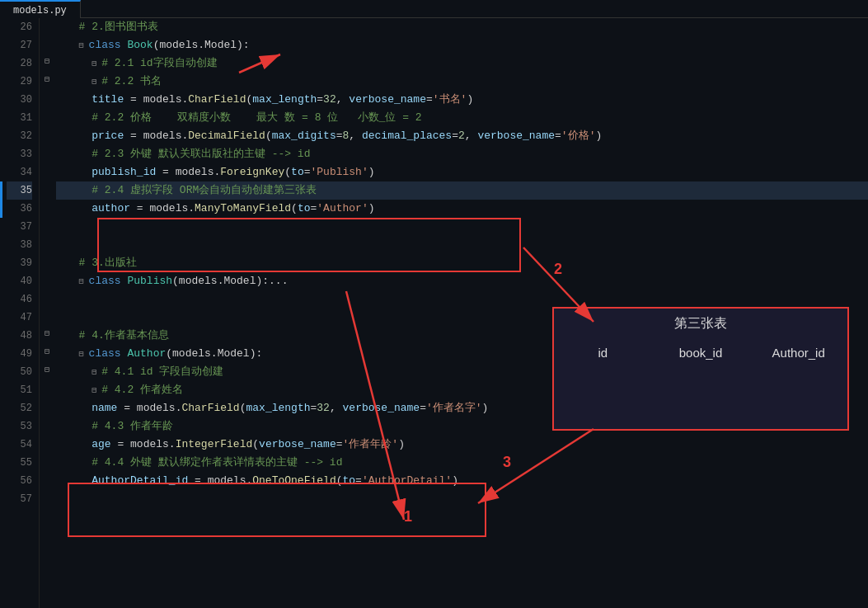 The width and height of the screenshot is (868, 608). Describe the element at coordinates (20, 263) in the screenshot. I see `line-39: 39` at that location.